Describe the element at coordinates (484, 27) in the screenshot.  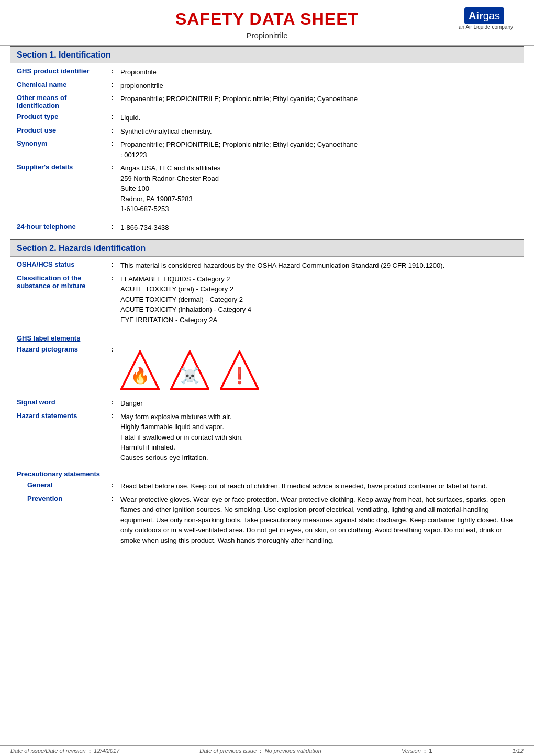
I see `logo-tagline: an Air Liquide company` at that location.